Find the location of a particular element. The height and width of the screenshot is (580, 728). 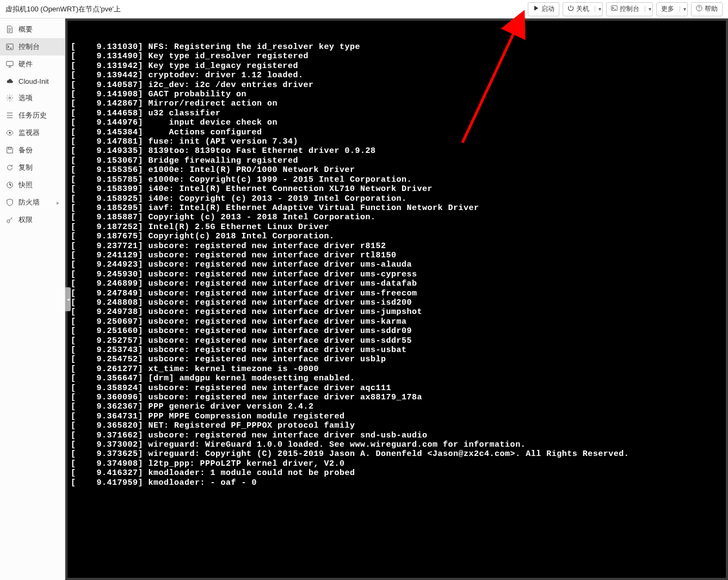

sidebar-item-label: 备份 is located at coordinates (26, 150).